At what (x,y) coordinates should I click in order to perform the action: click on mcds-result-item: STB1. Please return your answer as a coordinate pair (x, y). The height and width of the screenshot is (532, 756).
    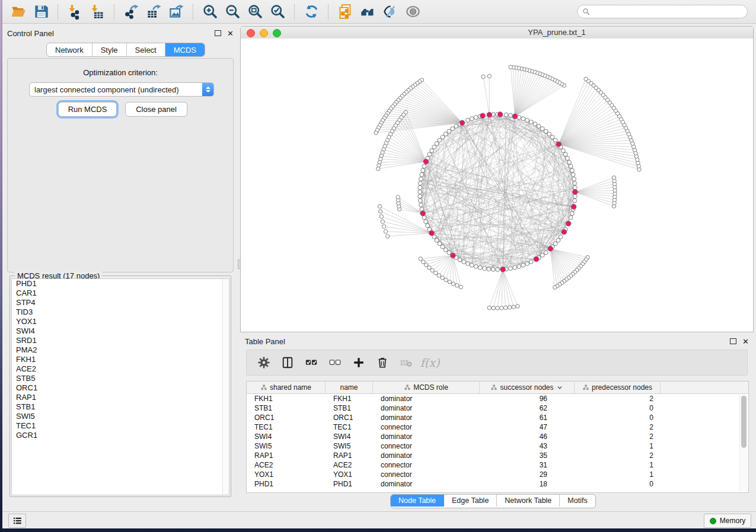
    Looking at the image, I should click on (120, 407).